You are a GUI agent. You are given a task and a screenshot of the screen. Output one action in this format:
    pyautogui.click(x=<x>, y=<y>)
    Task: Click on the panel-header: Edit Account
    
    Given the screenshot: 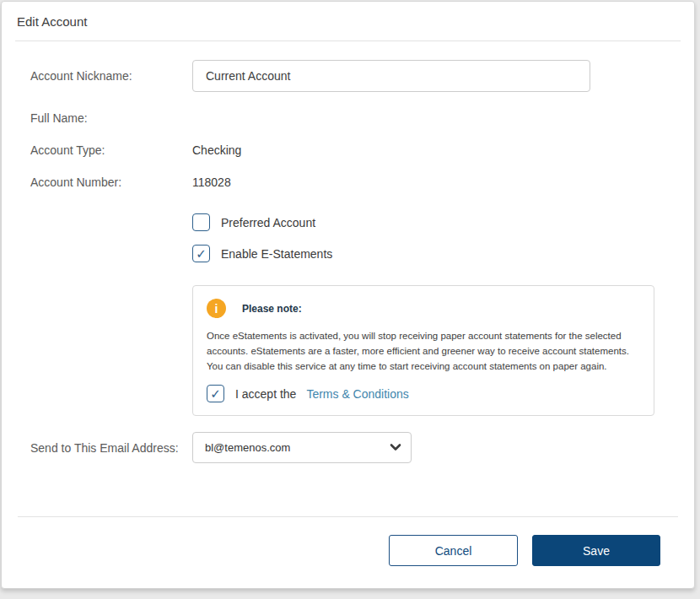 What is the action you would take?
    pyautogui.click(x=347, y=22)
    